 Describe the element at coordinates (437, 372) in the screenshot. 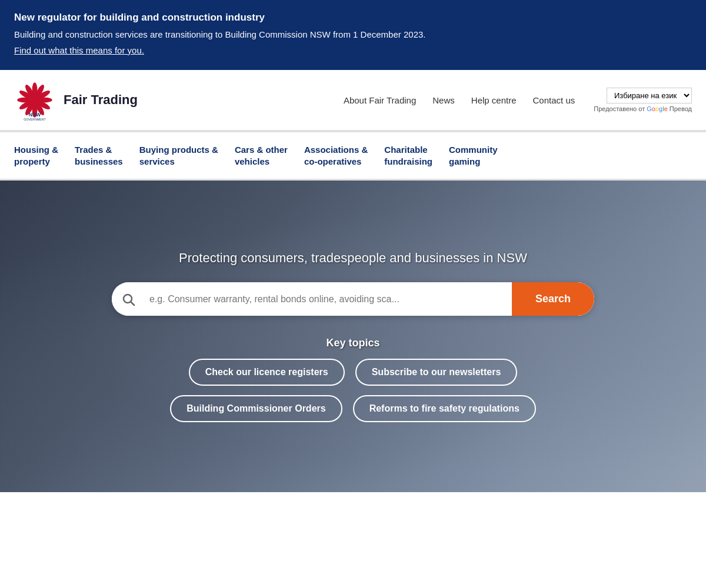

I see `topic-pill-newsletters: Subscribe to our newsletters` at that location.